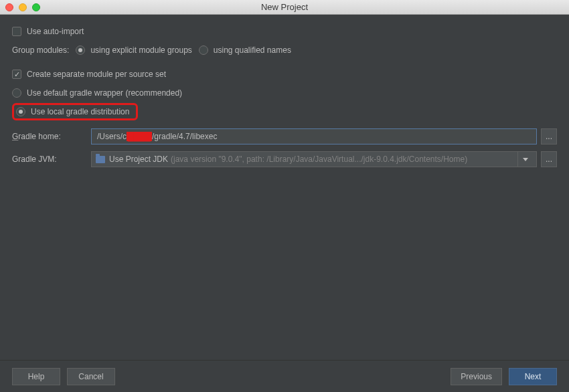  I want to click on close-icon, so click(9, 7).